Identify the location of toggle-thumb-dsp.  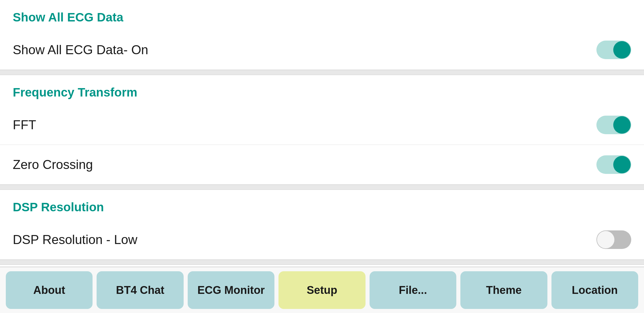
(606, 240).